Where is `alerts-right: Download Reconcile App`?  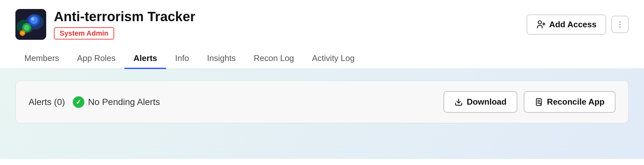
alerts-right: Download Reconcile App is located at coordinates (530, 102).